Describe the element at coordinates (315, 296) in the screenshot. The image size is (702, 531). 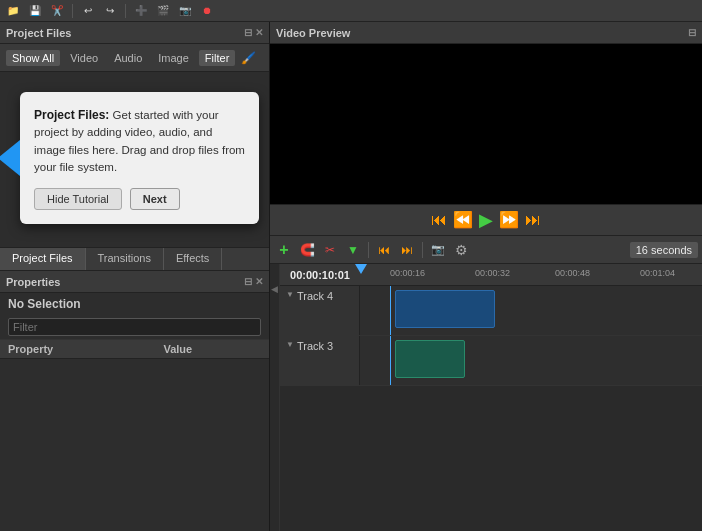
I see `track-4-name: Track 4` at that location.